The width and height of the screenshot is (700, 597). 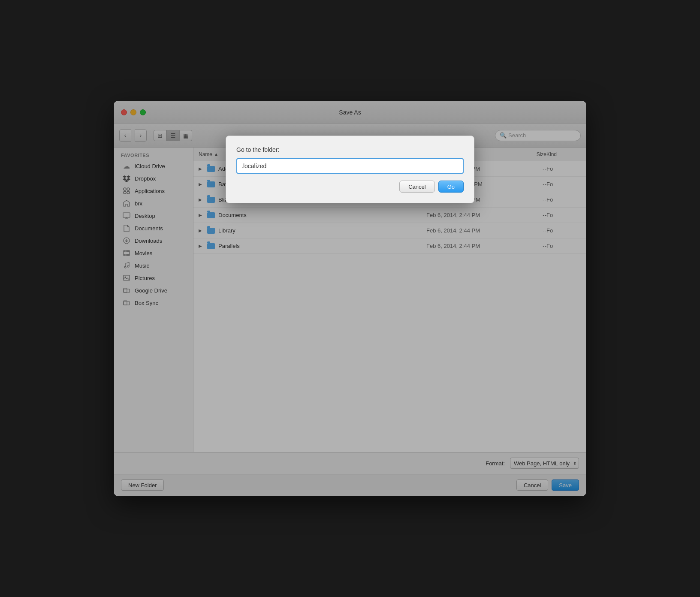 I want to click on goto-folder-modal: Go to the folder: Cancel Go, so click(x=350, y=169).